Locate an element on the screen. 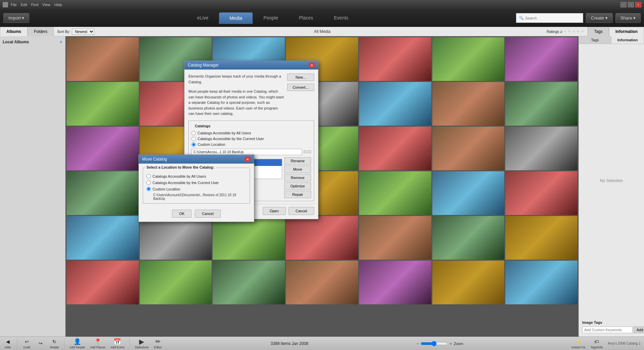  current-user-option: Catalogs Accessible by the Current User is located at coordinates (251, 139).